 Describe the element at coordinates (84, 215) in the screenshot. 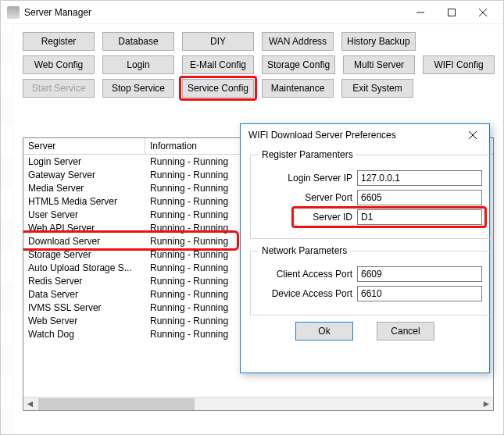

I see `cell-server: User Server` at that location.